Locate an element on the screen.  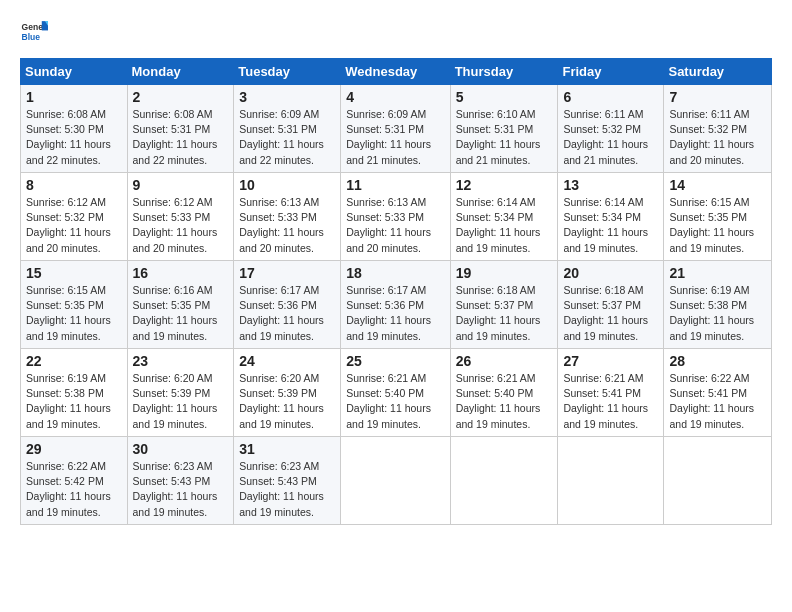
calendar-cell: 2 Sunrise: 6:08 AM Sunset: 5:31 PM Dayli… is located at coordinates (180, 129).